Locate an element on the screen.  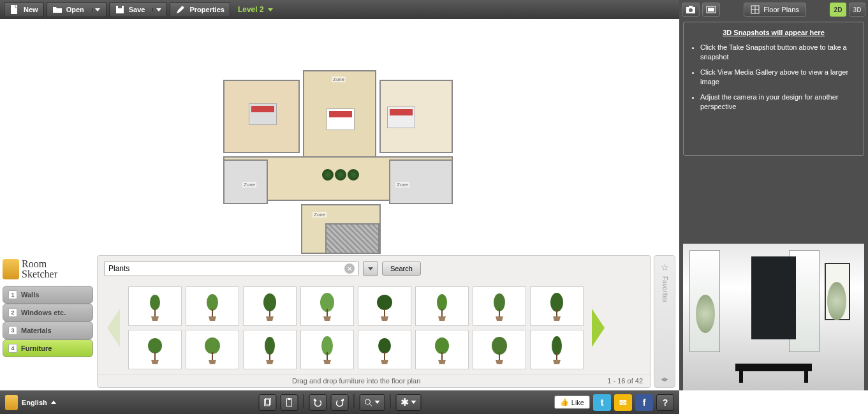
properties-label: Properties is located at coordinates (207, 10).